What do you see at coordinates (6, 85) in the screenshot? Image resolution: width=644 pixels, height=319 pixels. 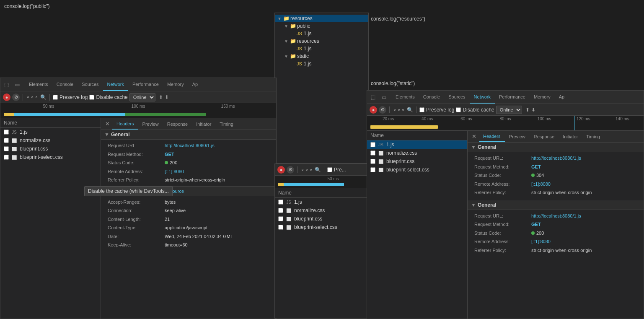 I see `inspect-icon: ⬚` at bounding box center [6, 85].